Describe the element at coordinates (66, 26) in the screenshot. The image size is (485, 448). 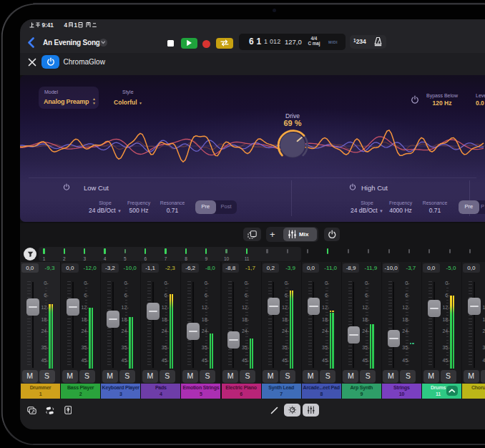
I see `svg-text: 4` at that location.